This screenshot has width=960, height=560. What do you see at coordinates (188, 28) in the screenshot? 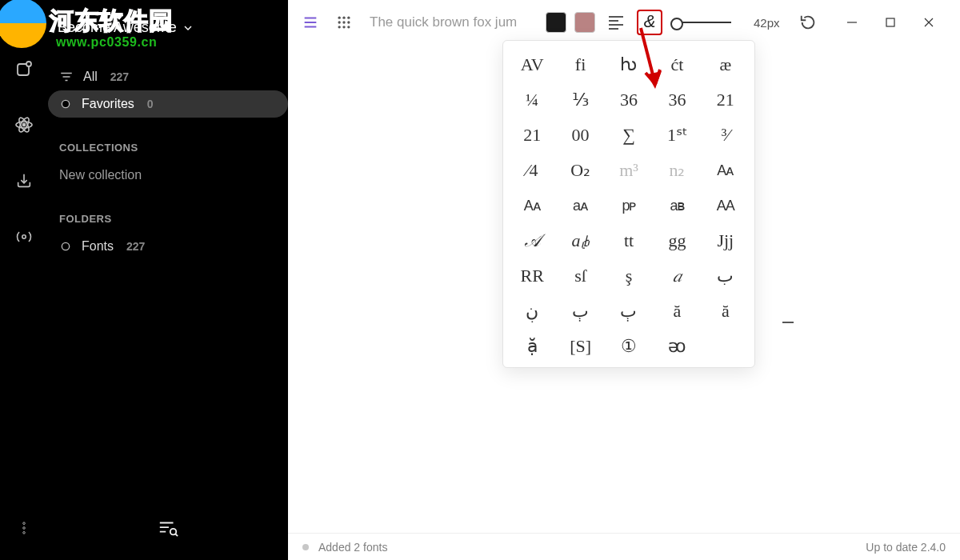
I see `chevron-down-icon` at bounding box center [188, 28].